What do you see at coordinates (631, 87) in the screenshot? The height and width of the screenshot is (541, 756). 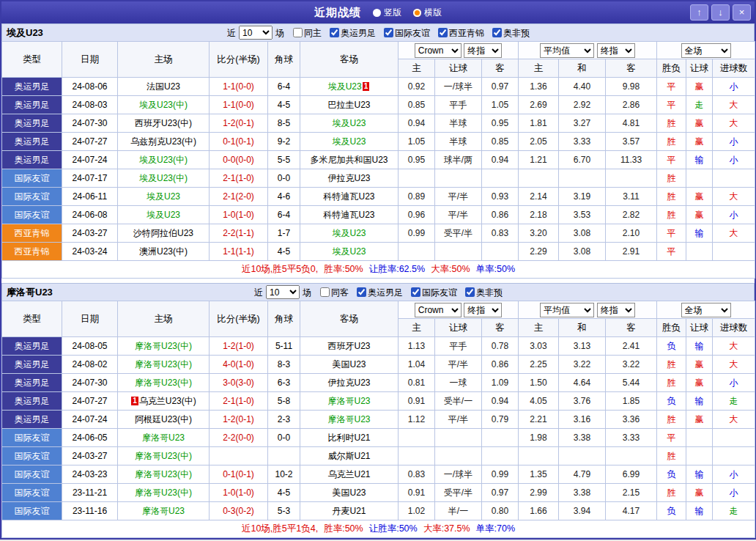 I see `avg-away-cell: 9.98` at bounding box center [631, 87].